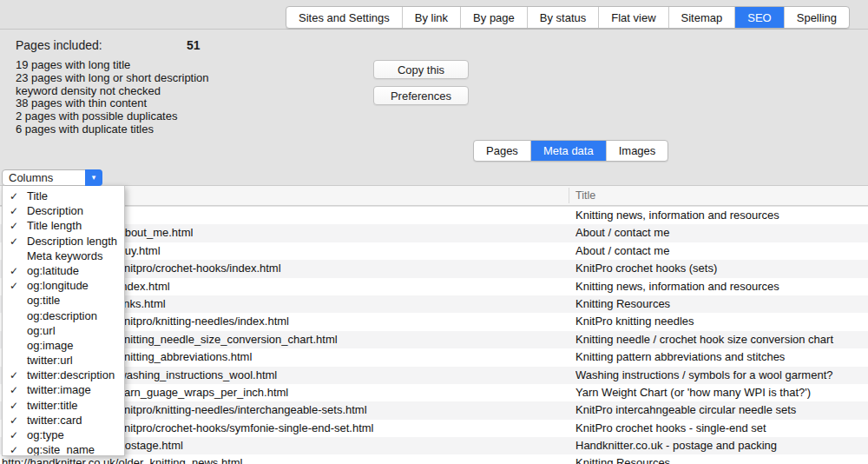  I want to click on columns-menu-item-label: Description length, so click(72, 242).